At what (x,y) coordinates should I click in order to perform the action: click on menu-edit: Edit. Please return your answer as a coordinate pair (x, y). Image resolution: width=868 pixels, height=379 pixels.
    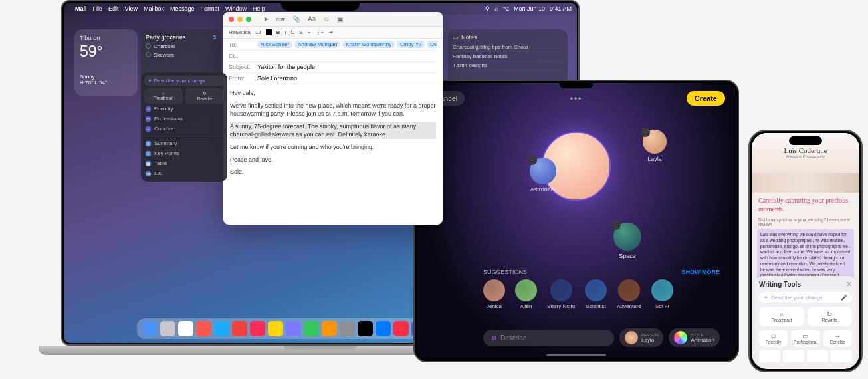
    Looking at the image, I should click on (114, 9).